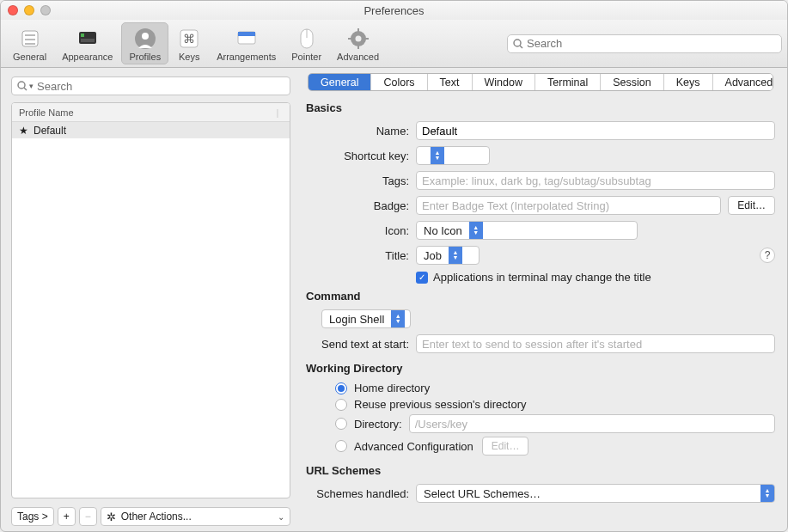 The image size is (788, 532). I want to click on slider-icon, so click(30, 39).